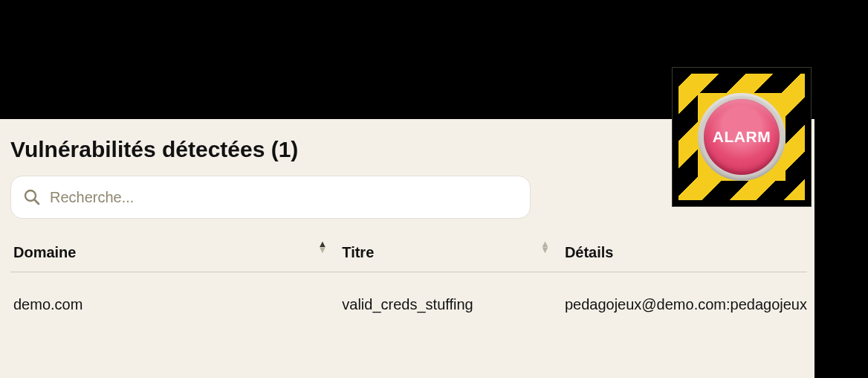 This screenshot has width=868, height=378. I want to click on cell-title: valid_creds_stuffing, so click(450, 304).